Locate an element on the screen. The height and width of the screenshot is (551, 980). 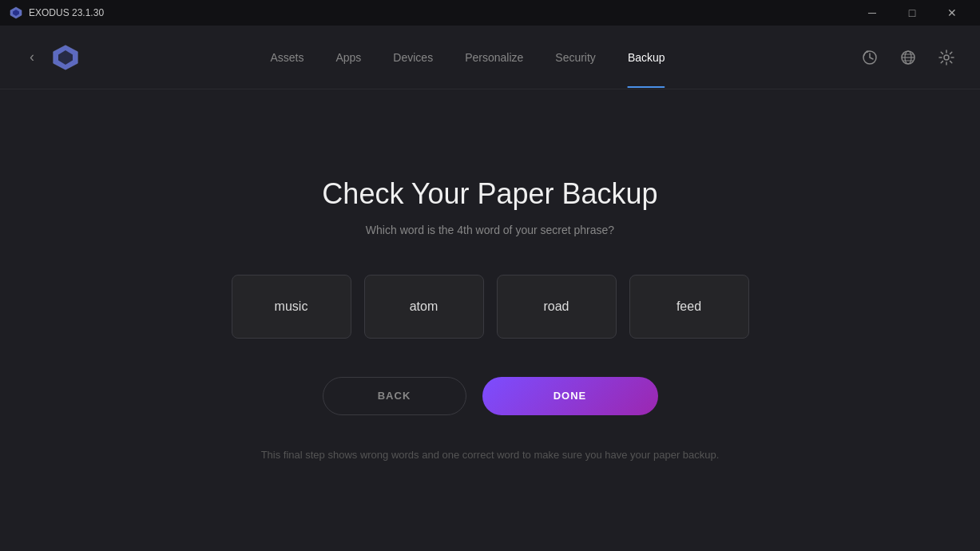
nav-item-backup: Backup is located at coordinates (647, 57).